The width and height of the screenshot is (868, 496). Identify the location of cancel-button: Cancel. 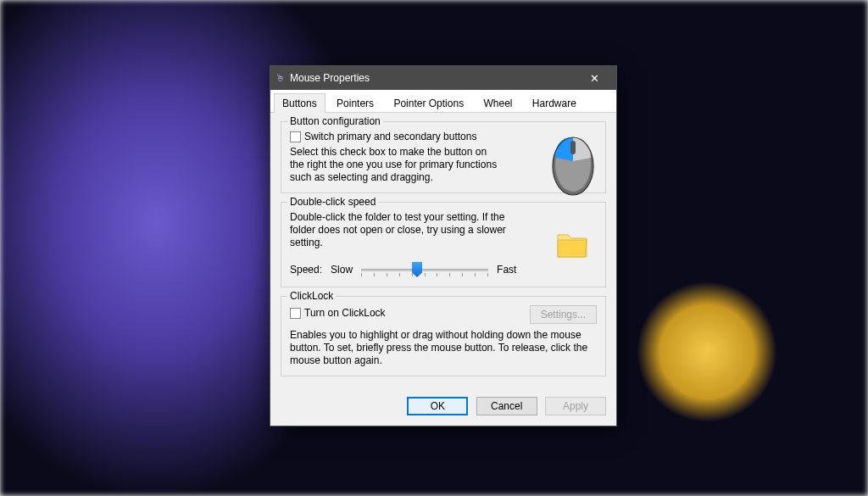
(507, 406).